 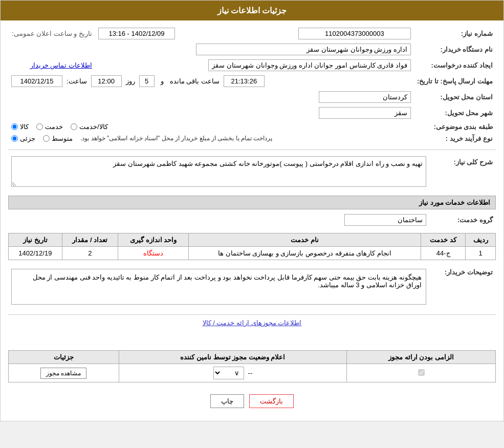 What do you see at coordinates (252, 287) in the screenshot?
I see `tozihat-row: توضیحات خریدار: هیچگونه هزینه بابت حق بی…` at bounding box center [252, 287].